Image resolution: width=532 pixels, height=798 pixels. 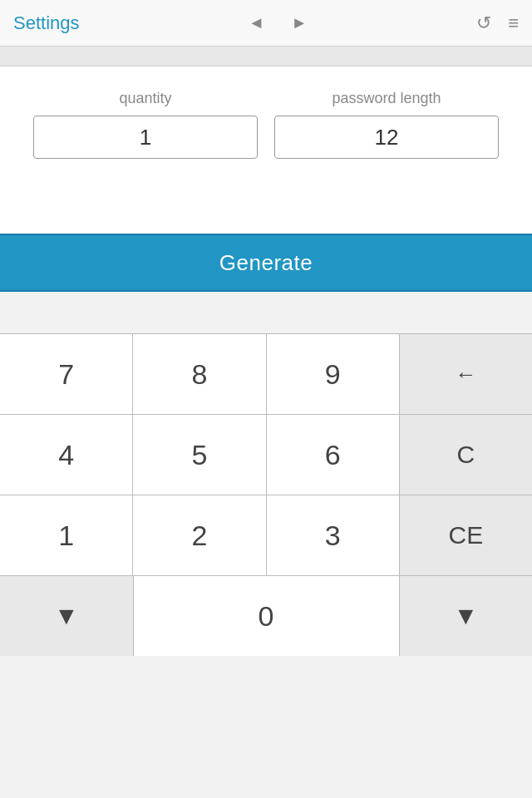 What do you see at coordinates (466, 374) in the screenshot?
I see `key-backspace: ←` at bounding box center [466, 374].